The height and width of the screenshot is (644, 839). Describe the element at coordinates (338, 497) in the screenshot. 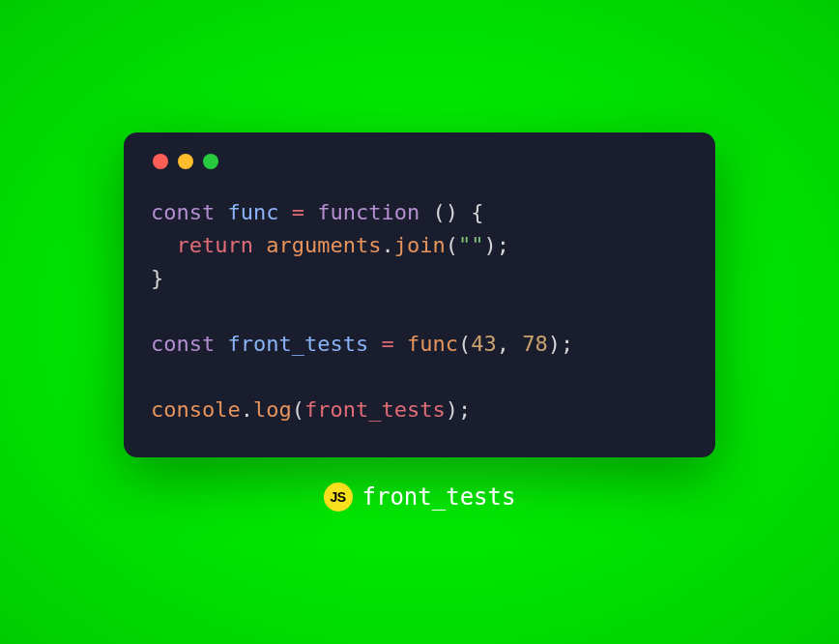

I see `js-badge-icon: JS` at that location.